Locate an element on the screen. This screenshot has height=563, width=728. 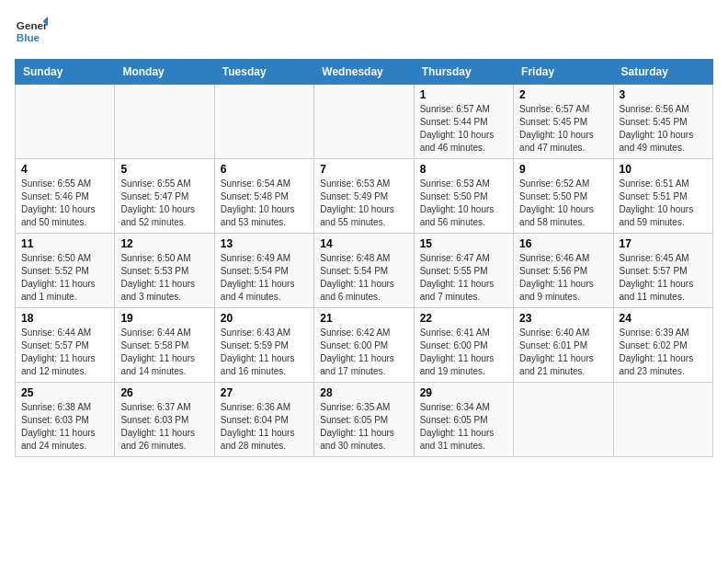
day-number: 7 is located at coordinates (364, 169).